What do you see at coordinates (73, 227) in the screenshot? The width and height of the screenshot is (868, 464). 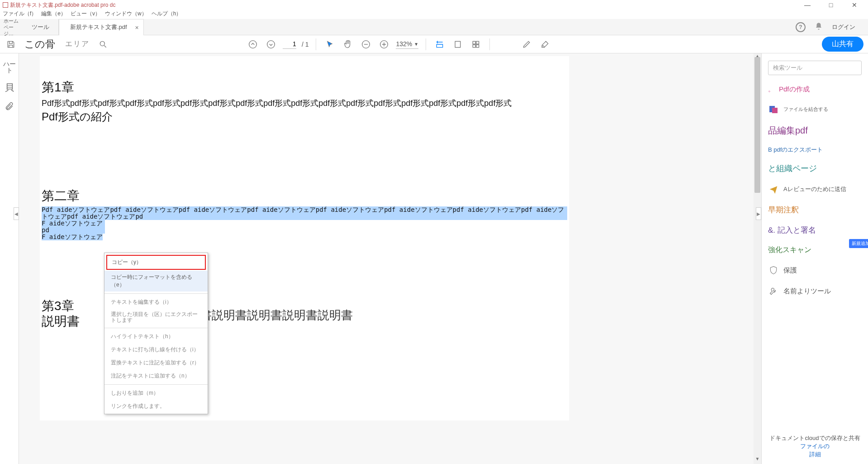 I see `selected-line-2: F aideソフトウェアpd` at bounding box center [73, 227].